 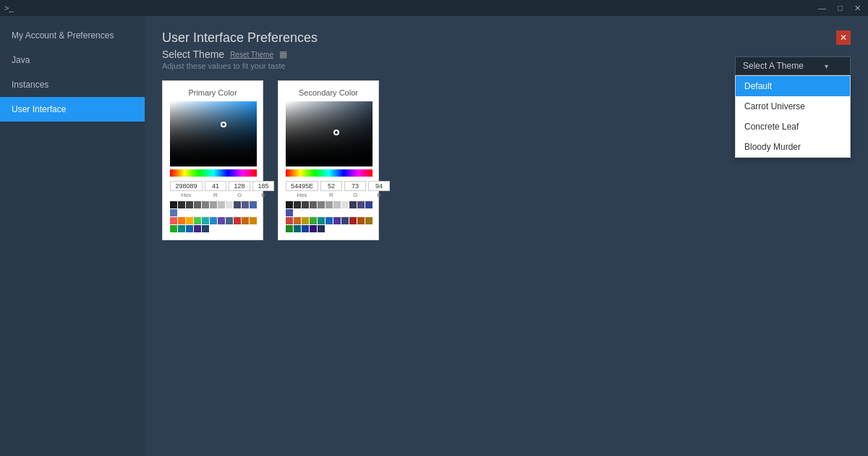 I want to click on primary-b-input, so click(x=263, y=186).